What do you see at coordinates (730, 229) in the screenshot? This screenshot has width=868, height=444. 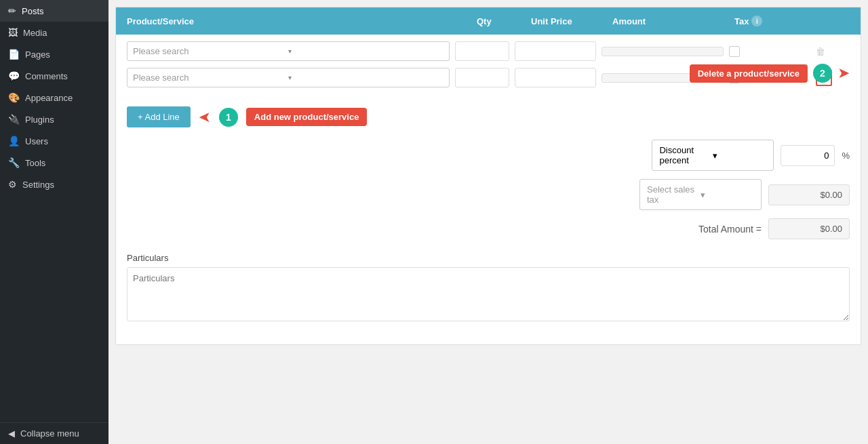 I see `total-amount-label: Total Amount =` at bounding box center [730, 229].